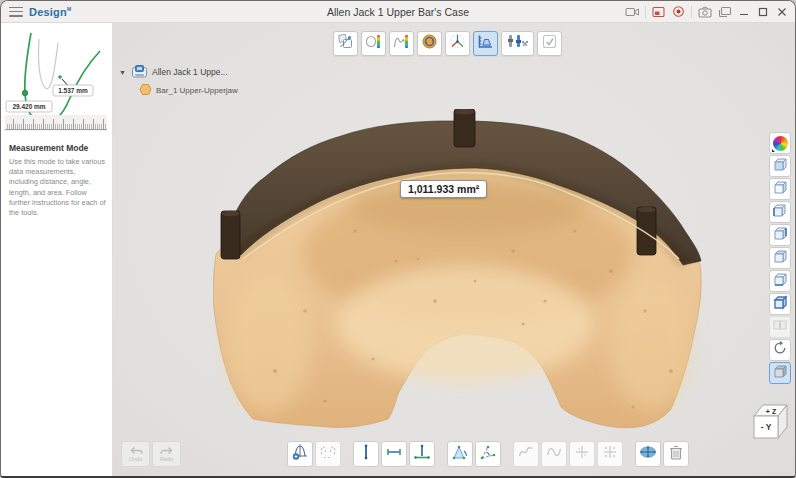 The width and height of the screenshot is (796, 478). What do you see at coordinates (458, 44) in the screenshot?
I see `coordinate-axes-button` at bounding box center [458, 44].